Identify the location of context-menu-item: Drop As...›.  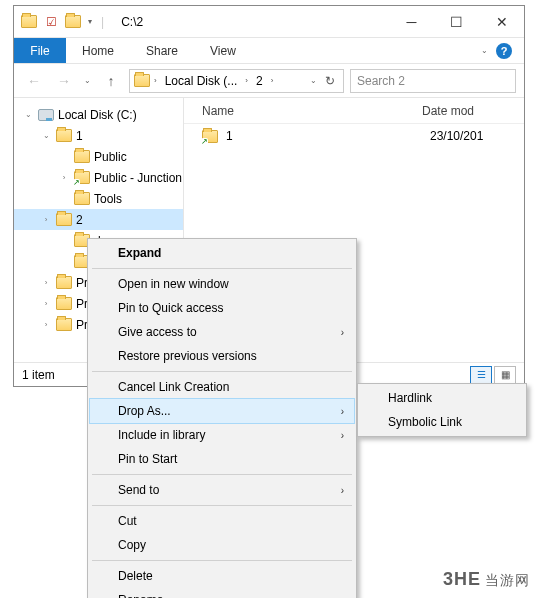
(222, 411).